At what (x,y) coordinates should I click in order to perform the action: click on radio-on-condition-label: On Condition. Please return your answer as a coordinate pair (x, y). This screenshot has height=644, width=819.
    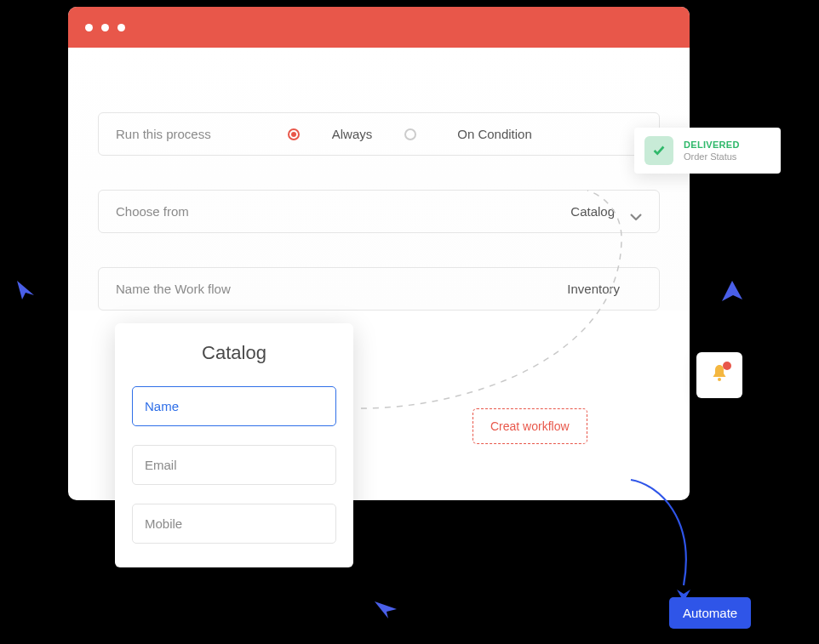
    Looking at the image, I should click on (495, 134).